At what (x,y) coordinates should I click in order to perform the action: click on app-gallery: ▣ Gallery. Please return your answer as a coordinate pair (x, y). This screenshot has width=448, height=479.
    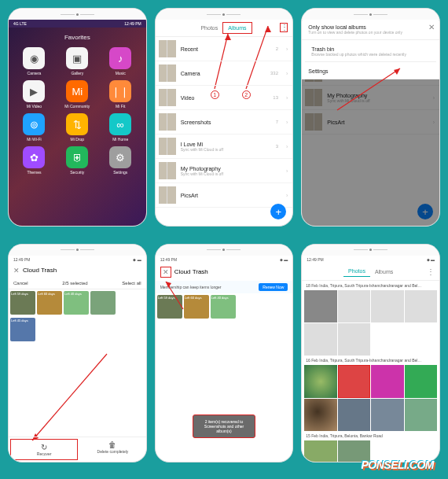
    Looking at the image, I should click on (77, 61).